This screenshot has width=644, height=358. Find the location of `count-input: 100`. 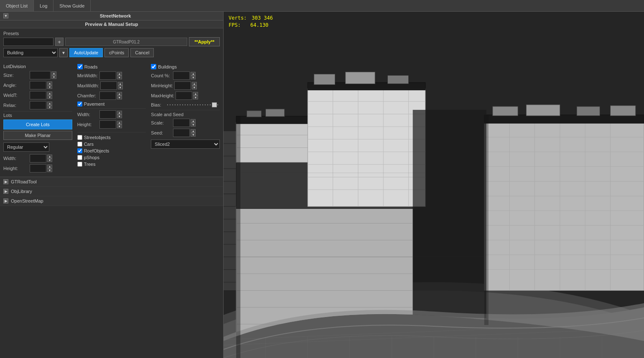

count-input: 100 is located at coordinates (181, 76).